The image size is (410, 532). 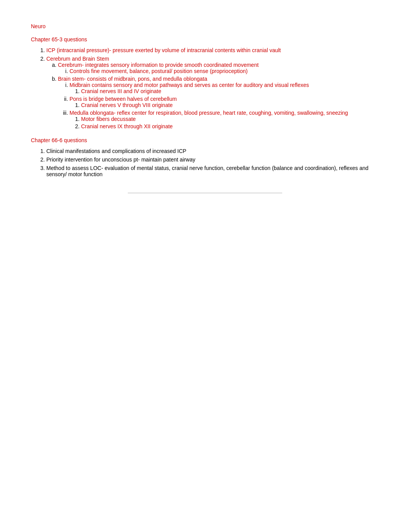 I want to click on list-item: Cerebrum and Brain Stem Cerebrum- integr…, so click(x=213, y=93).